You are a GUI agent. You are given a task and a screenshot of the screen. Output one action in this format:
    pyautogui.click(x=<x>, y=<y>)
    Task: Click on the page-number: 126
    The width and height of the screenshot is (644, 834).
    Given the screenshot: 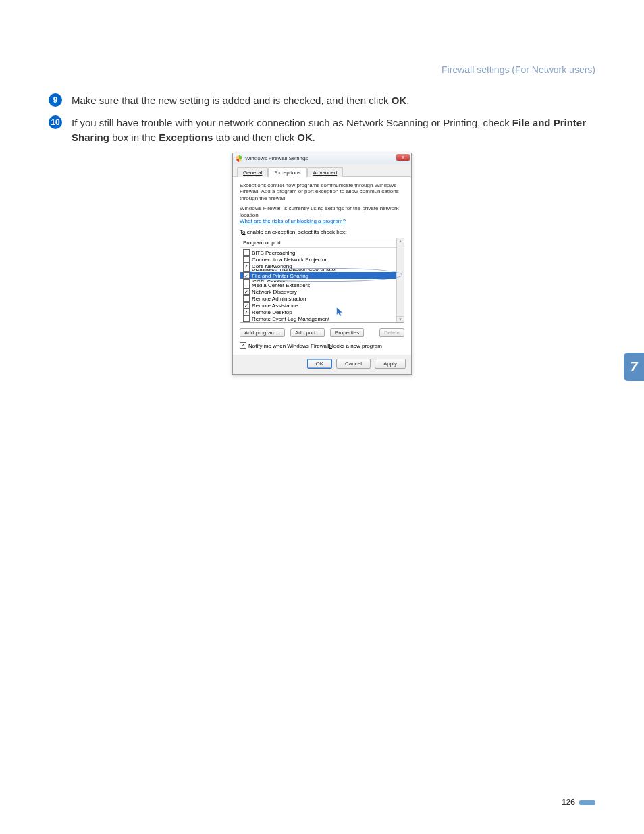 What is the action you would take?
    pyautogui.click(x=579, y=802)
    